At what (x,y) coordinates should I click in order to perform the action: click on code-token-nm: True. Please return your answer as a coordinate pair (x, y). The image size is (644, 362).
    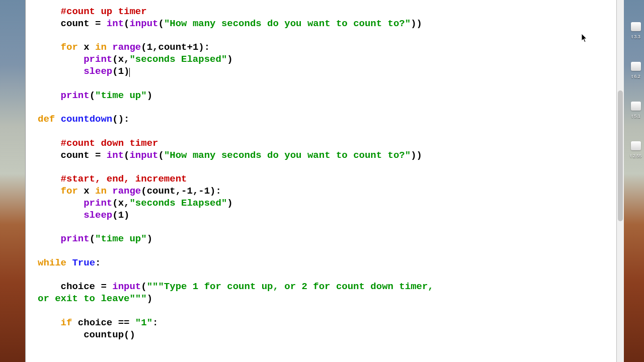
    Looking at the image, I should click on (84, 263).